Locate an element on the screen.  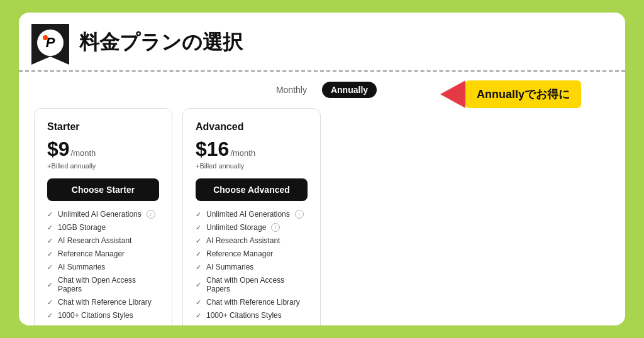
choose-starter-button: Choose Starter is located at coordinates (103, 190).